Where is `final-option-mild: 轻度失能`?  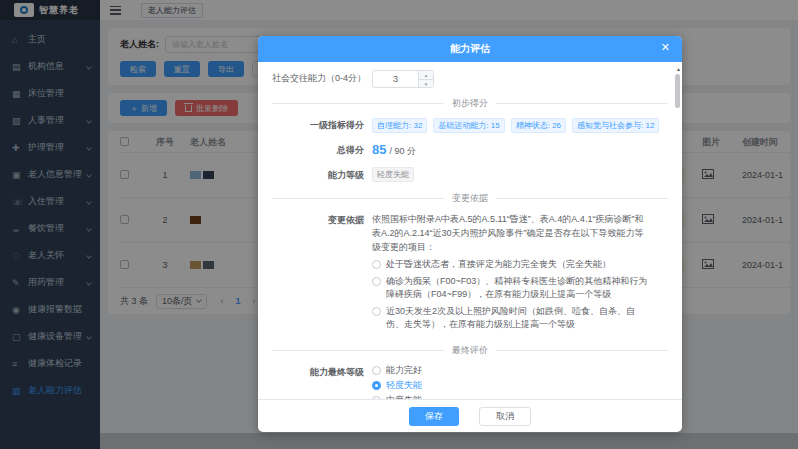
final-option-mild: 轻度失能 is located at coordinates (520, 386).